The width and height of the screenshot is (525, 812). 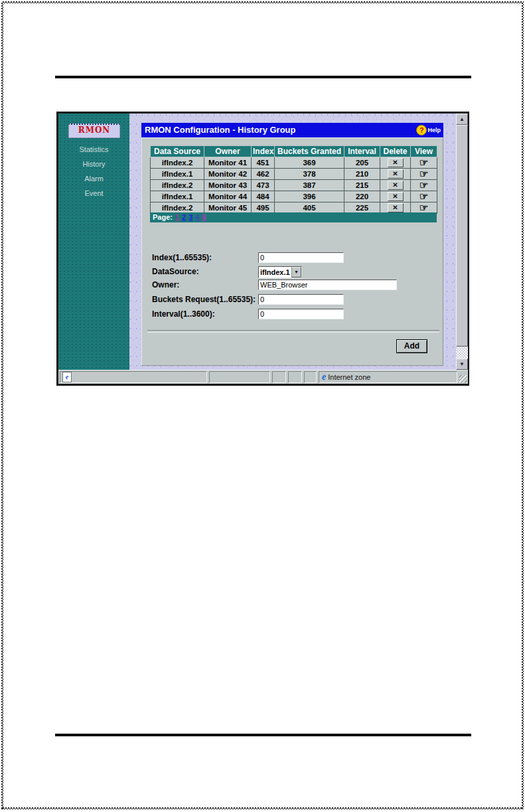 What do you see at coordinates (94, 131) in the screenshot?
I see `rmon-logo: RMON` at bounding box center [94, 131].